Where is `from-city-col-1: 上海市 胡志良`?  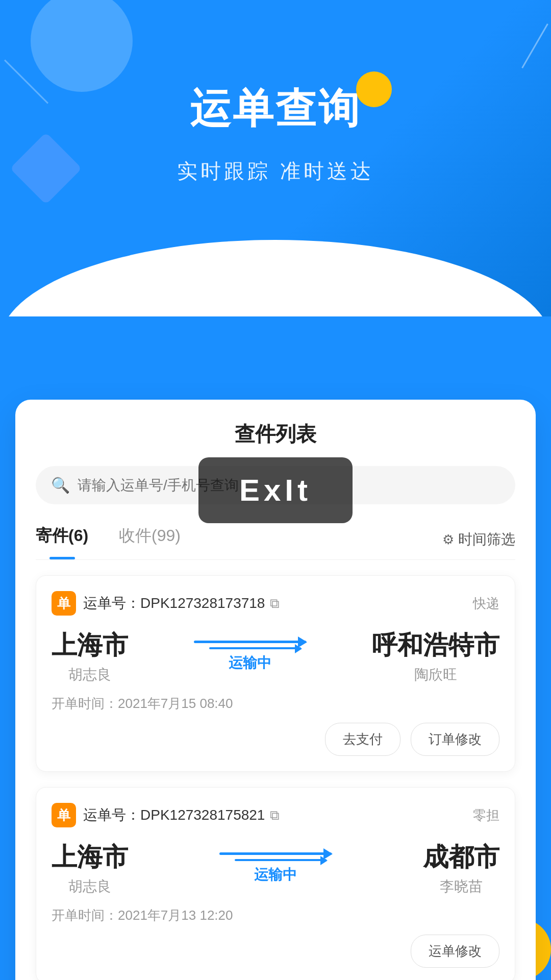 from-city-col-1: 上海市 胡志良 is located at coordinates (90, 656).